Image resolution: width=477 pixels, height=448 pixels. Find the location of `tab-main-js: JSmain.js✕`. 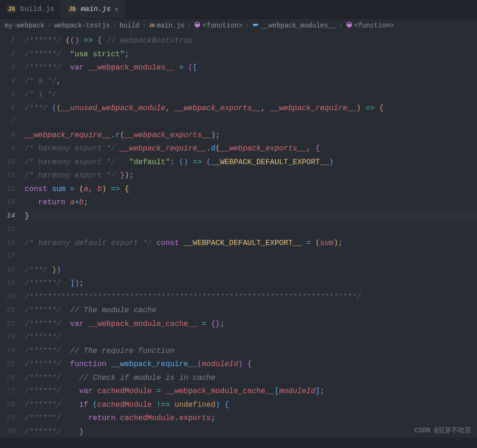

tab-main-js: JSmain.js✕ is located at coordinates (93, 9).